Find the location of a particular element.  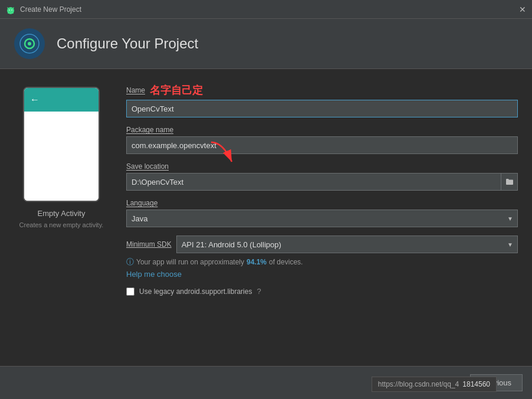

close-button: ✕ is located at coordinates (523, 9).